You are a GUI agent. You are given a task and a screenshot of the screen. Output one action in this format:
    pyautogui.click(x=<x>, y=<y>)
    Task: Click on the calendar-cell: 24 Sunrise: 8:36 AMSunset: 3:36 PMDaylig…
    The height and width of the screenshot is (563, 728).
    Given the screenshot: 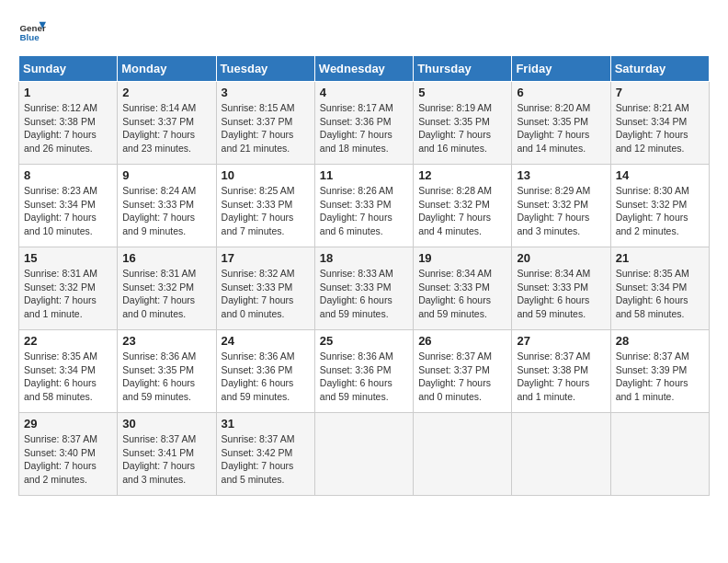 What is the action you would take?
    pyautogui.click(x=265, y=372)
    